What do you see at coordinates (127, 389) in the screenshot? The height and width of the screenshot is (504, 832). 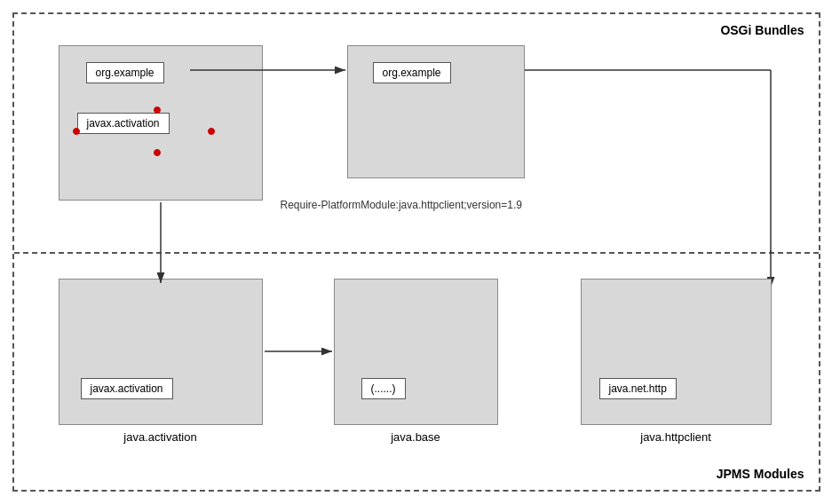 I see `jpms-activation-inner-container: javax.activation` at bounding box center [127, 389].